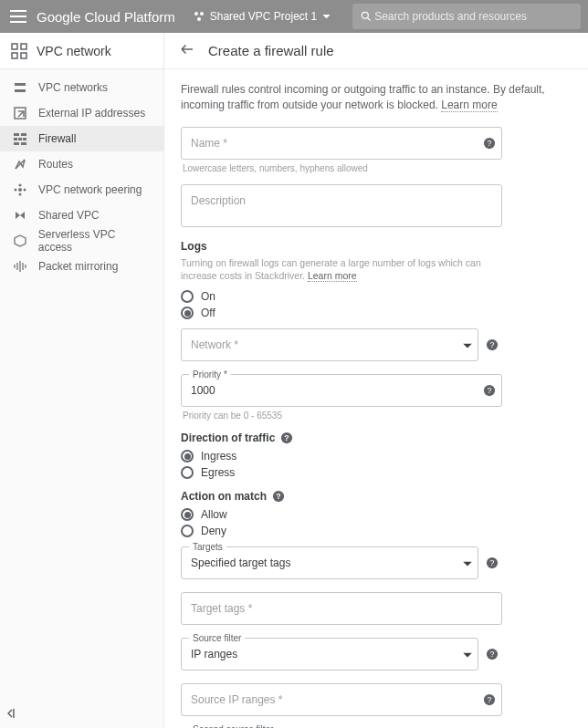 The height and width of the screenshot is (728, 588). Describe the element at coordinates (82, 51) in the screenshot. I see `sidebar-header: VPC network` at that location.